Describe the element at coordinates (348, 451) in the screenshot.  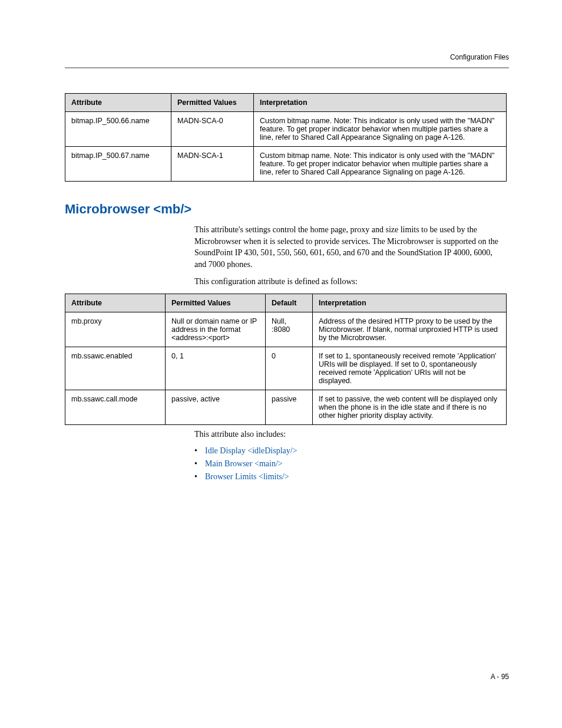
I see `list-item: Idle Display <idleDisplay/>` at that location.